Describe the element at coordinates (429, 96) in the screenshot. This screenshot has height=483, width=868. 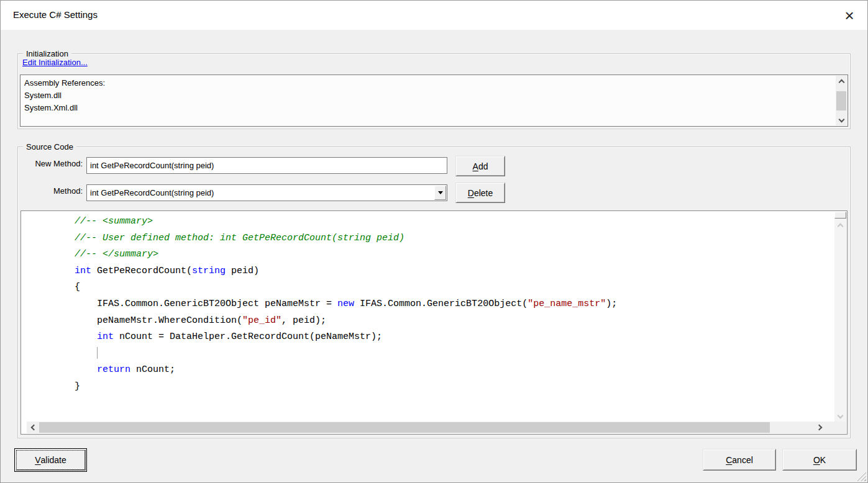
I see `assembly-line: System.dll` at that location.